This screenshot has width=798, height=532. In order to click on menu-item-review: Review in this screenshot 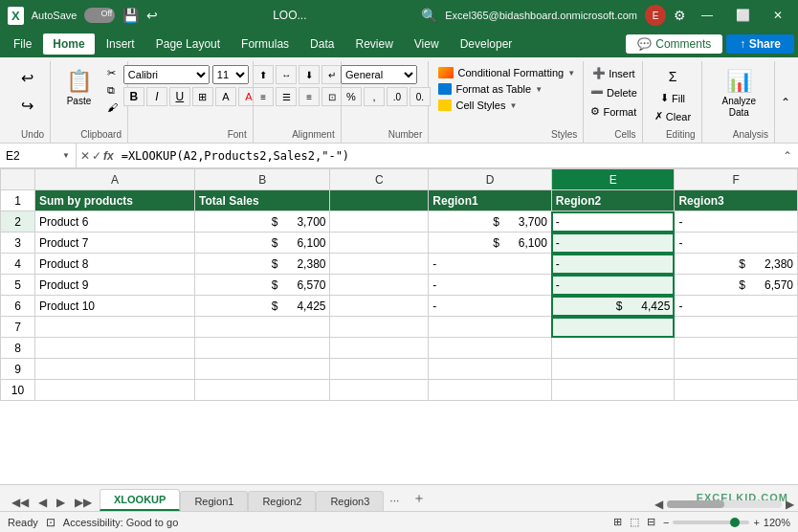, I will do `click(373, 44)`.